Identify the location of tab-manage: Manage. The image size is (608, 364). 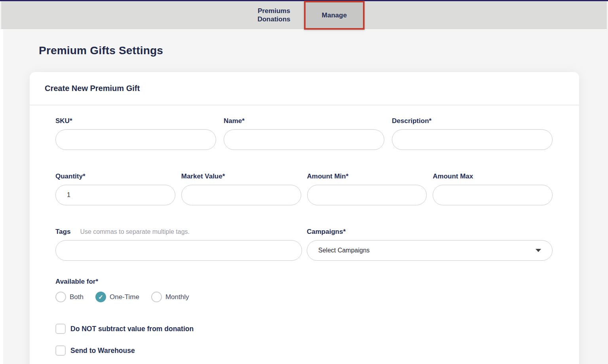
(334, 15).